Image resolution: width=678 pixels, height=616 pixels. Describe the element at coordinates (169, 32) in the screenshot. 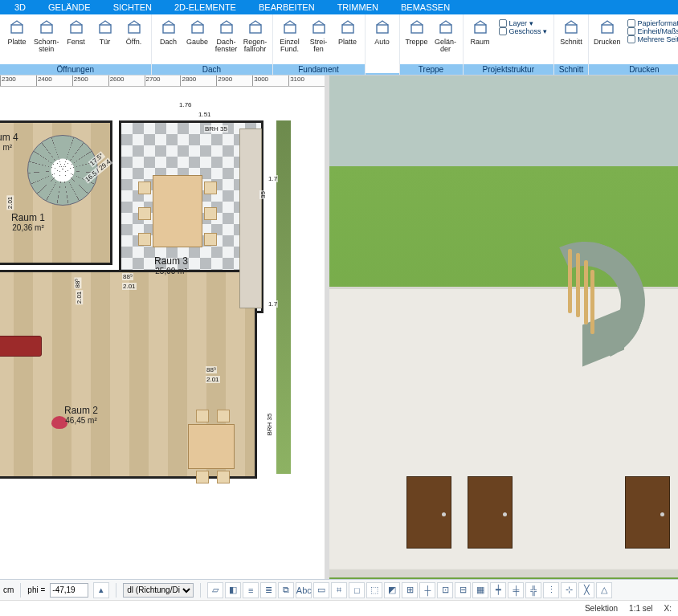

I see `ribbon-dach: Dach` at that location.